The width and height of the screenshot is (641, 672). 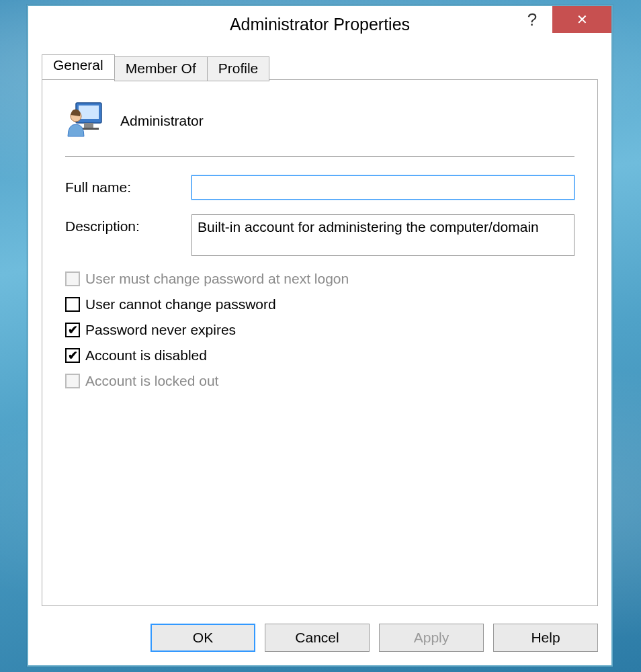 What do you see at coordinates (161, 69) in the screenshot?
I see `tab-member-of: Member Of` at bounding box center [161, 69].